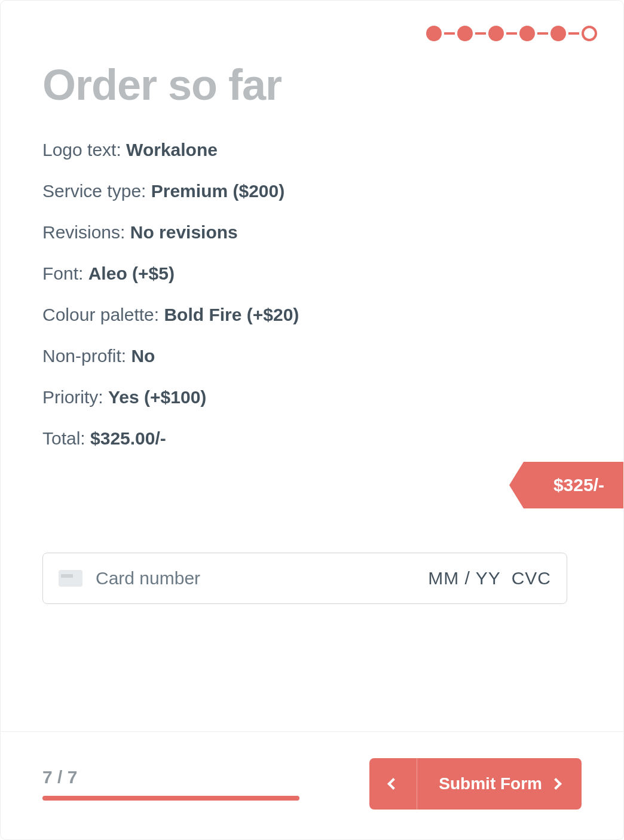 This screenshot has height=840, width=624. I want to click on summary-label: Colour palette:, so click(103, 314).